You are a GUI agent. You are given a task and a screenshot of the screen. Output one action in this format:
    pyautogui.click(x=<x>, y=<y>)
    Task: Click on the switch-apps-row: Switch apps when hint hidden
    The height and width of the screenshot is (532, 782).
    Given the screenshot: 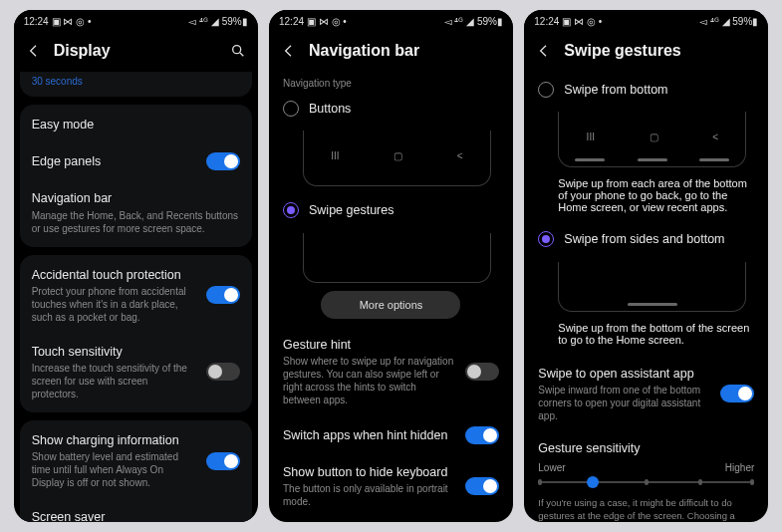 What is the action you would take?
    pyautogui.click(x=391, y=435)
    